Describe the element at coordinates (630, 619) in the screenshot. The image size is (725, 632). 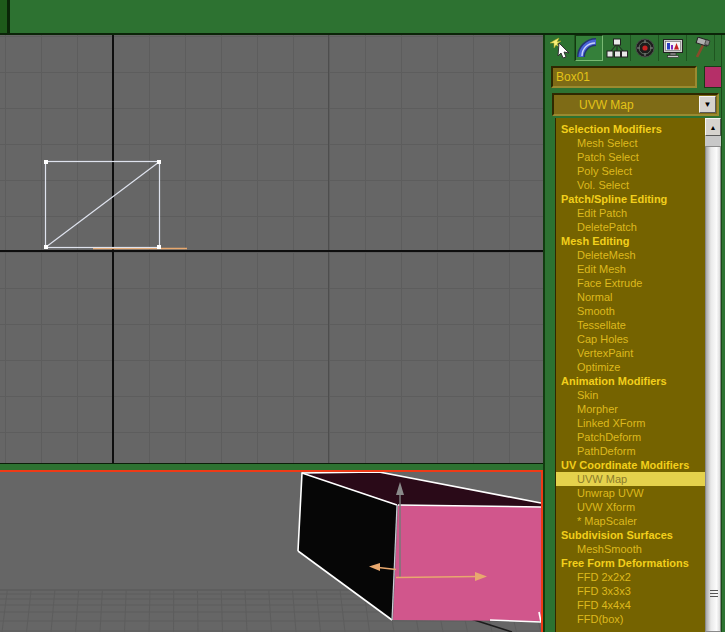
I see `modifier-item: FFD(box)` at that location.